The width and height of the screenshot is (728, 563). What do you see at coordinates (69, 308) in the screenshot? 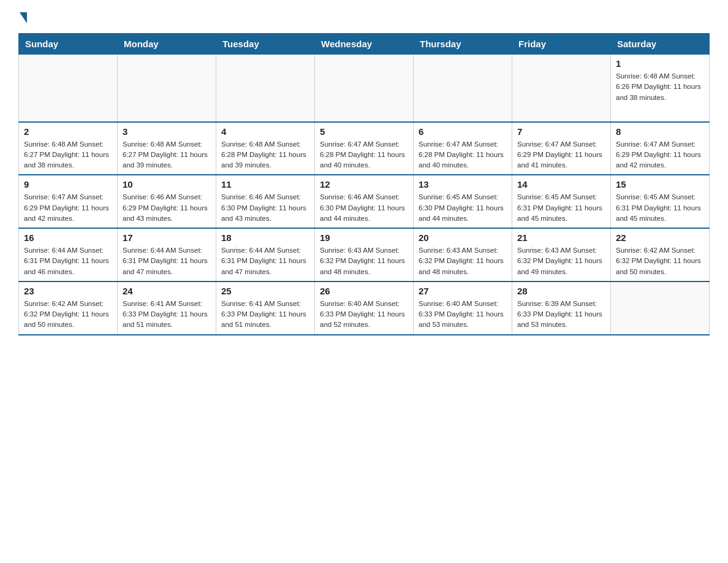
I see `calendar-cell: 23Sunrise: 6:42 AM Sunset: 6:32 PM Dayli…` at bounding box center [69, 308].